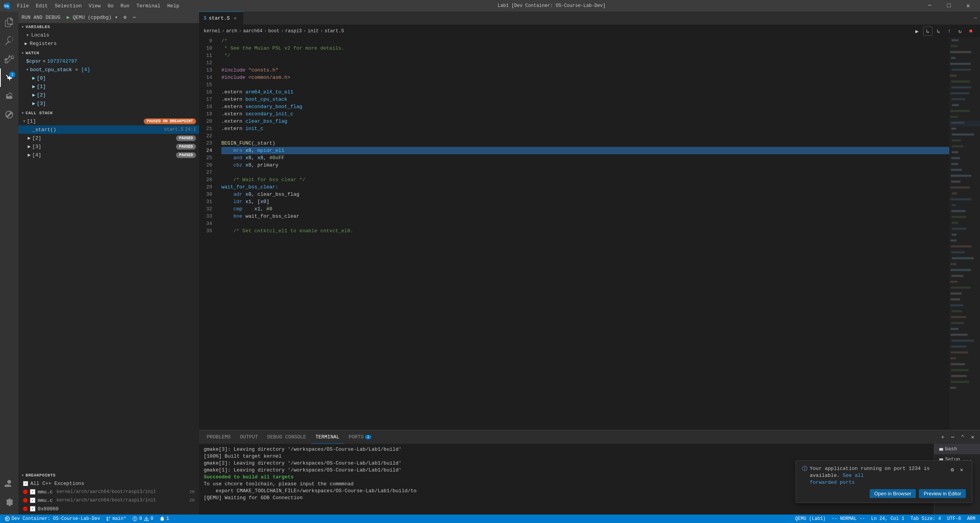 This screenshot has width=980, height=523. What do you see at coordinates (917, 31) in the screenshot?
I see `continue-button: ▶` at bounding box center [917, 31].